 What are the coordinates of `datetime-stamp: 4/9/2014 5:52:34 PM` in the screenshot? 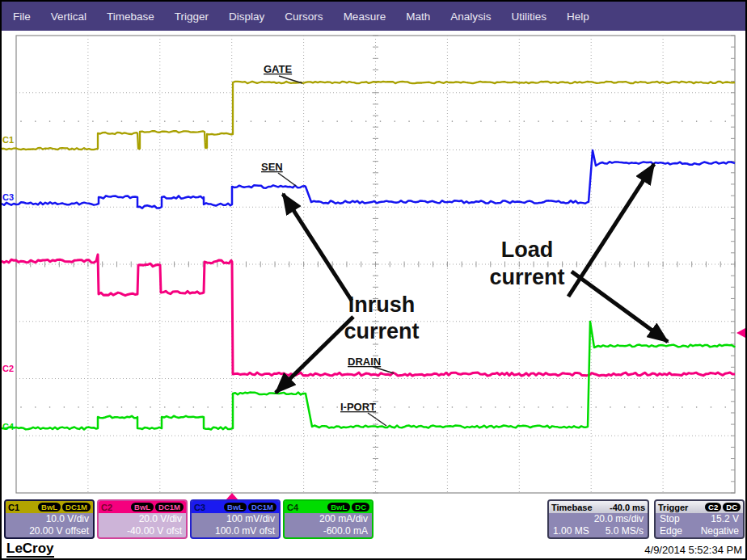 It's located at (694, 549).